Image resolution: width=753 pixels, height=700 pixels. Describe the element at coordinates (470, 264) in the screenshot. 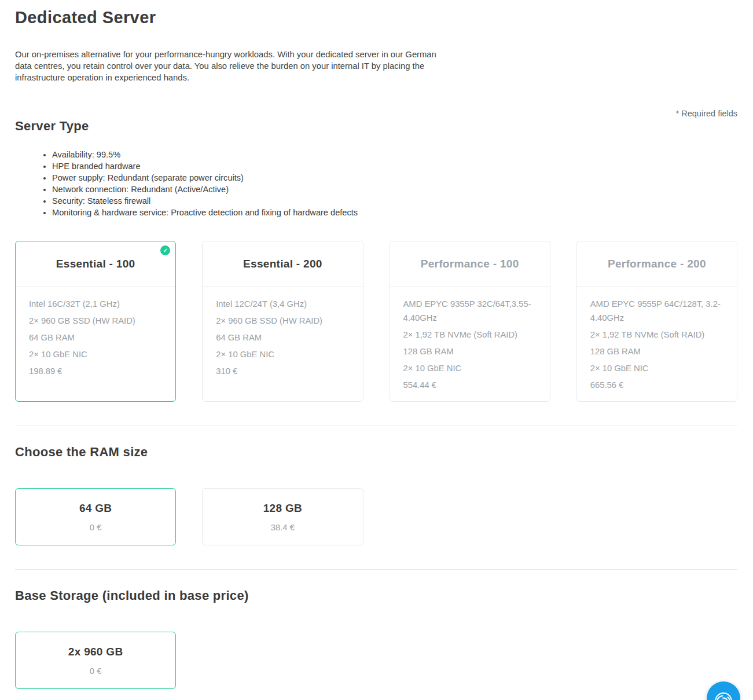

I see `card-header: Performance - 100` at that location.